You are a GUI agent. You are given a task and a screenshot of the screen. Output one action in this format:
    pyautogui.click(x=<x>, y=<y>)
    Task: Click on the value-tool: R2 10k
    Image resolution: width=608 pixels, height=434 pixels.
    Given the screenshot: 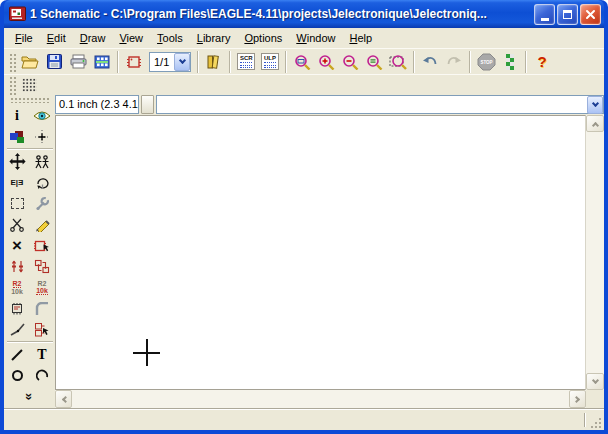 What is the action you would take?
    pyautogui.click(x=42, y=288)
    